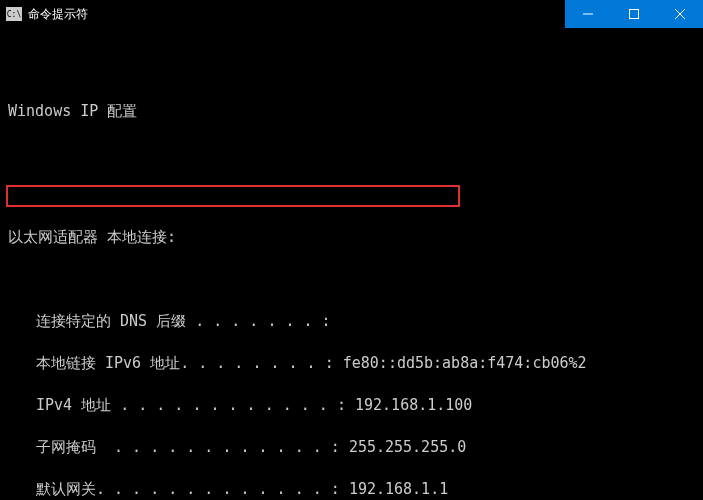 The height and width of the screenshot is (500, 703). I want to click on config-line-ipv4: IPv4 地址 . . . . . . . . . . . . : 192.16…, so click(366, 406).